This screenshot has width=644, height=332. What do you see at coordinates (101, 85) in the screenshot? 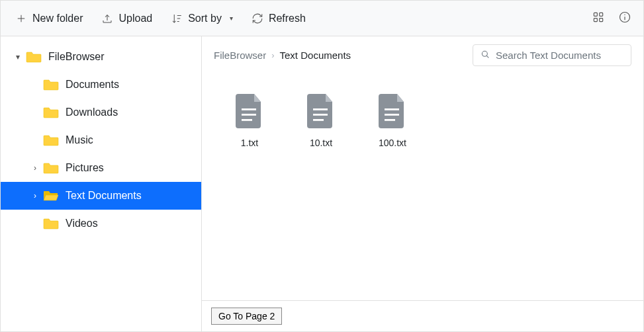
I see `tree-item: ›Documents` at bounding box center [101, 85].